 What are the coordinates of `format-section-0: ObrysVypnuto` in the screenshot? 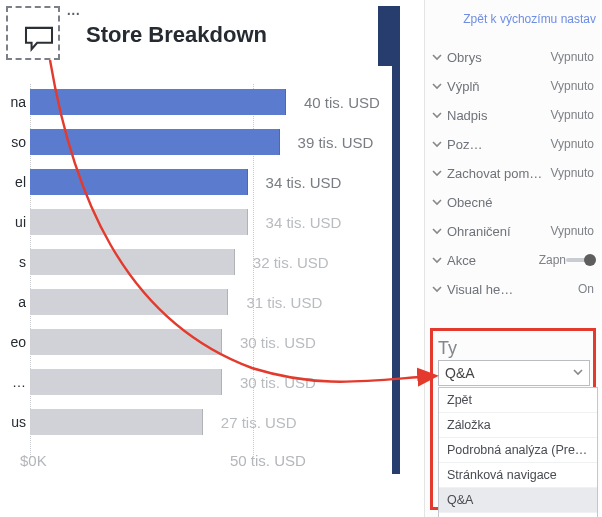 It's located at (512, 56).